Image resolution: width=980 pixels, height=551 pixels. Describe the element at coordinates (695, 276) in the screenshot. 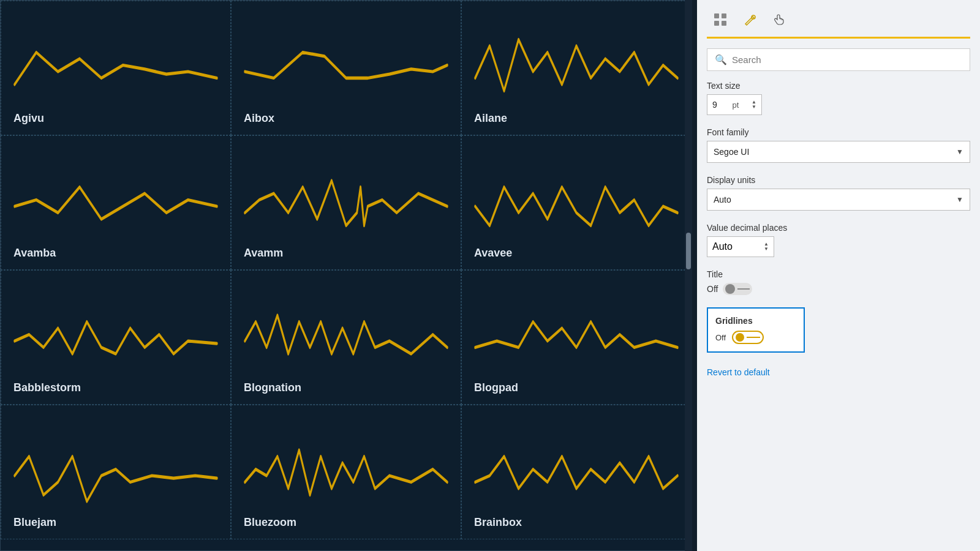

I see `panel-divider` at that location.